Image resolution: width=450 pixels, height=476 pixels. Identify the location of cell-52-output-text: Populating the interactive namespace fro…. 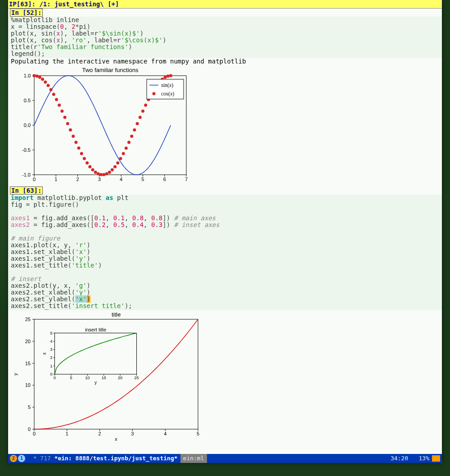
(225, 61).